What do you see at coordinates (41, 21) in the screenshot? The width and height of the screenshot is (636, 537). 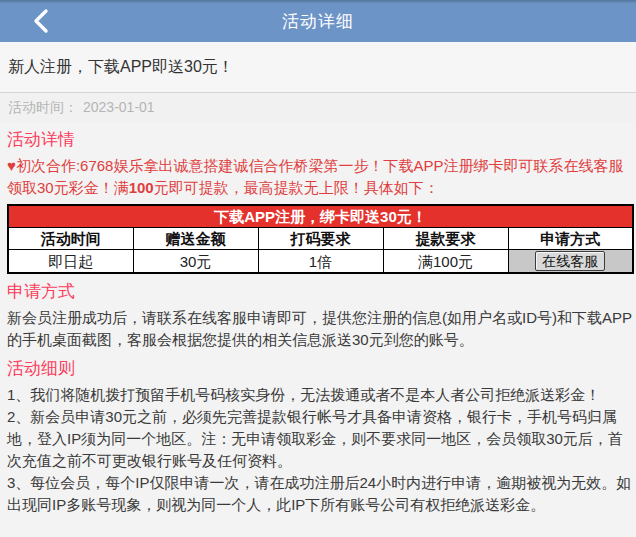 I see `back-button` at bounding box center [41, 21].